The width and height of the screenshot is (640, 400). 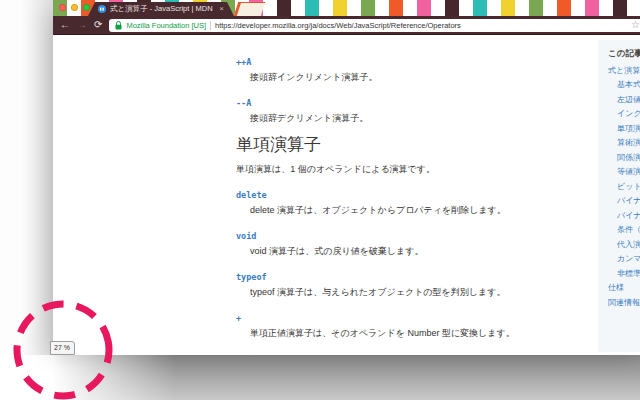 I want to click on operator-link: delete, so click(x=412, y=196).